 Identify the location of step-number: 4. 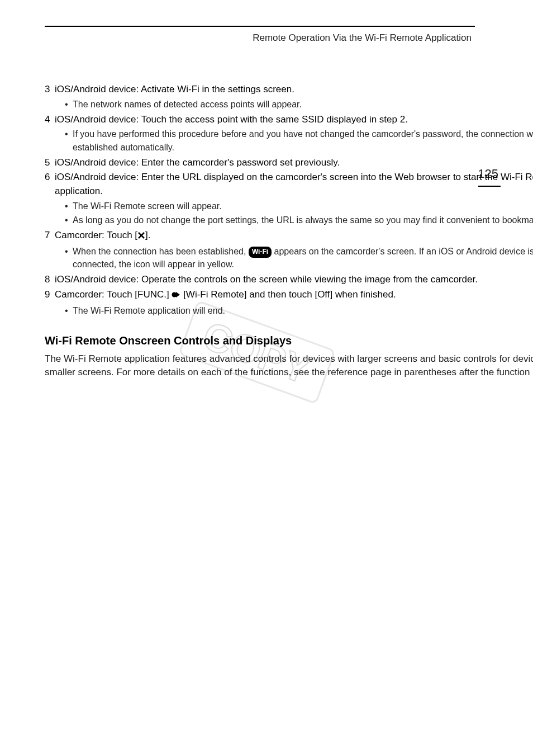
(50, 120).